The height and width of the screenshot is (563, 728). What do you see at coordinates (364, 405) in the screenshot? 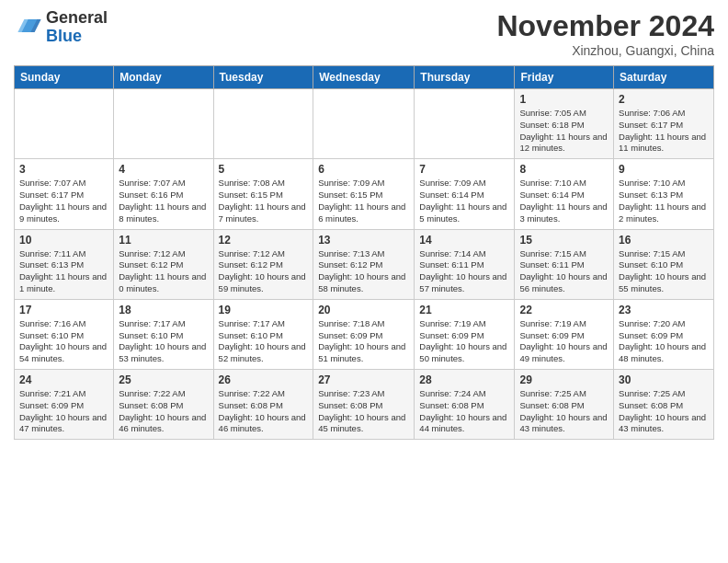
I see `day-cell: 27Sunrise: 7:23 AMSunset: 6:08 PMDayligh…` at bounding box center [364, 405].